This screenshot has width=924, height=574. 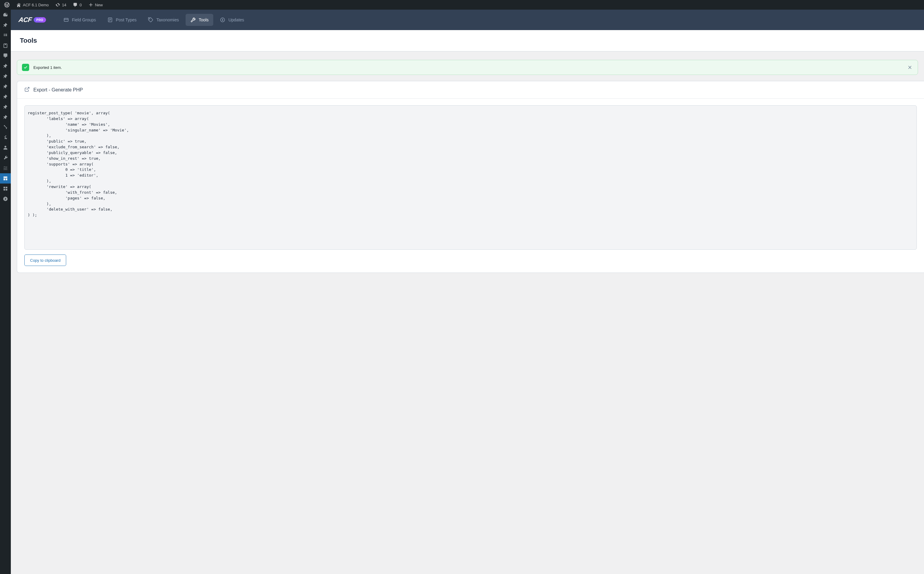 What do you see at coordinates (26, 68) in the screenshot?
I see `notice-check-icon` at bounding box center [26, 68].